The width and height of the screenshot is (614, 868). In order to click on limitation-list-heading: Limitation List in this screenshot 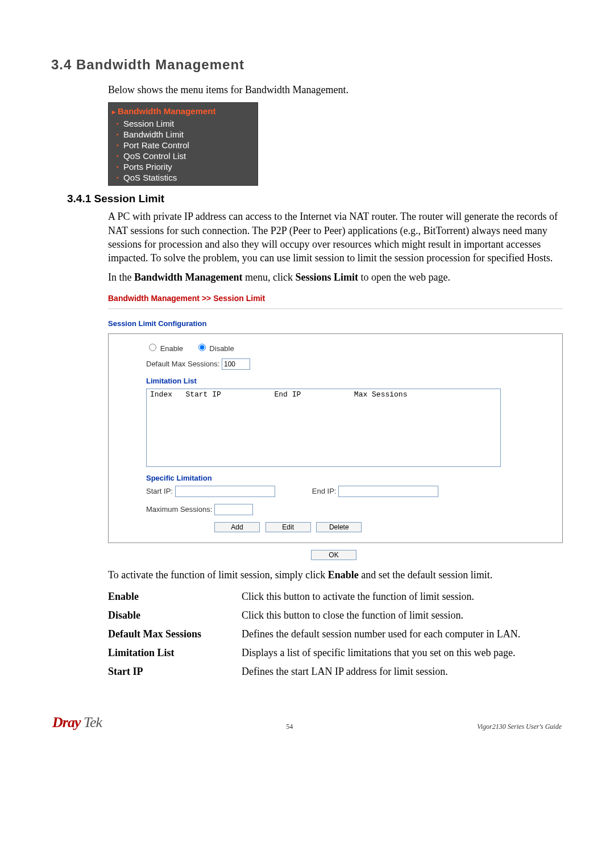, I will do `click(349, 381)`.